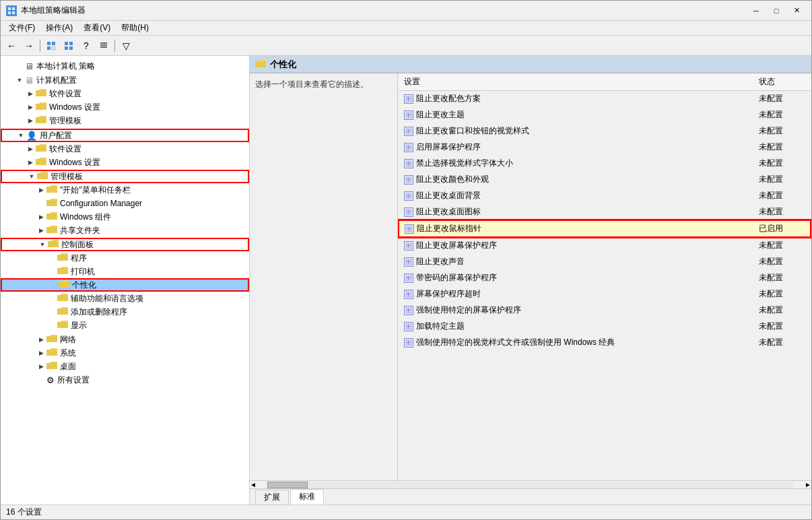 This screenshot has width=812, height=520. Describe the element at coordinates (605, 327) in the screenshot. I see `table-row: 加载特定主题未配置` at that location.